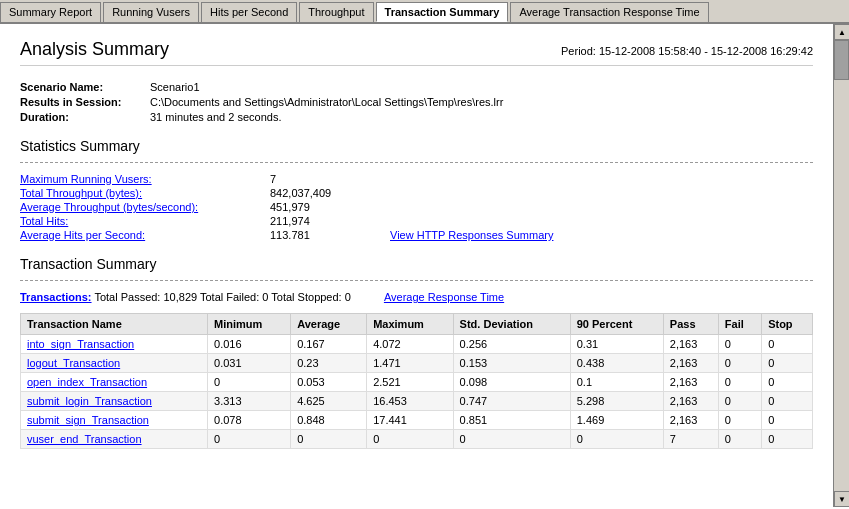 The image size is (849, 509). Describe the element at coordinates (616, 344) in the screenshot. I see `cell-p90: 0.31` at that location.